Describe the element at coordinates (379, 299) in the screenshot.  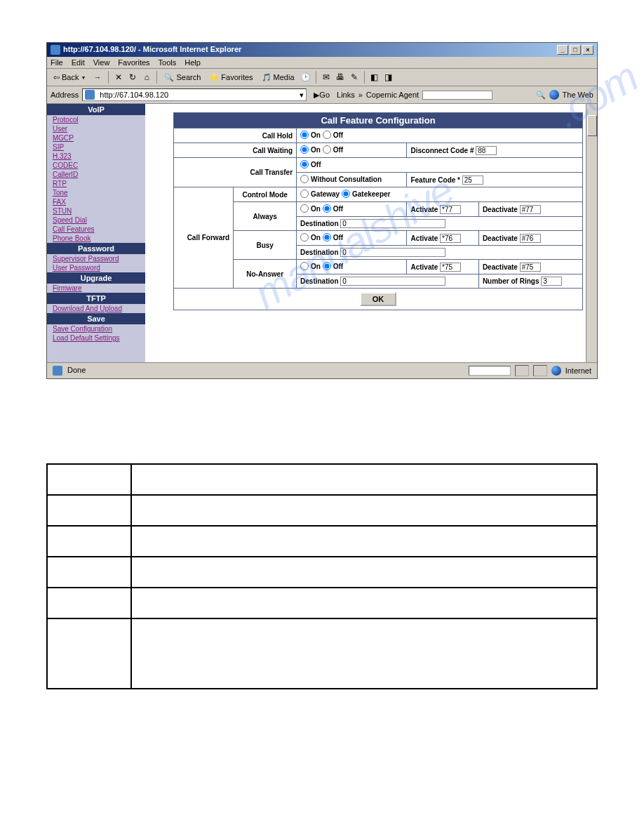
I see `ok-button: OK` at that location.